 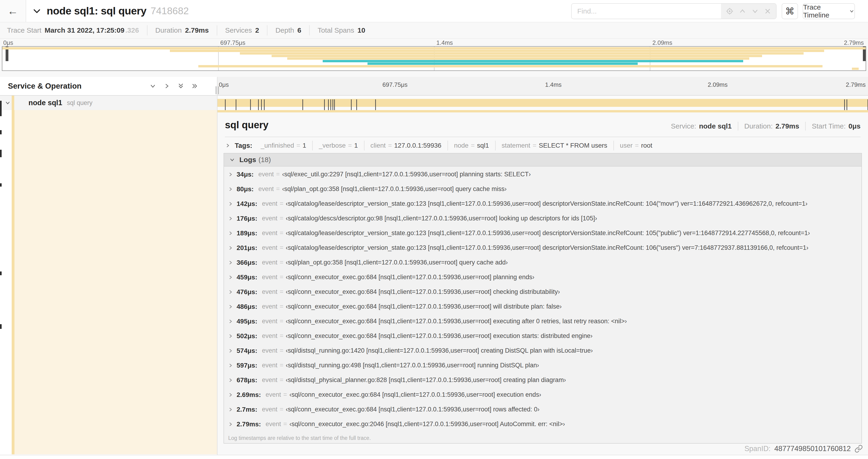 I want to click on tag-item: _verbose=1, so click(x=338, y=145).